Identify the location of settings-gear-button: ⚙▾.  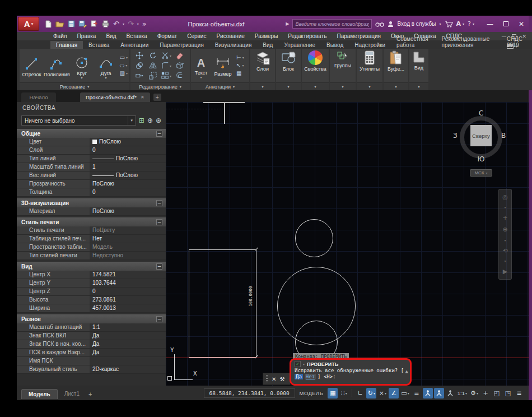
(474, 393).